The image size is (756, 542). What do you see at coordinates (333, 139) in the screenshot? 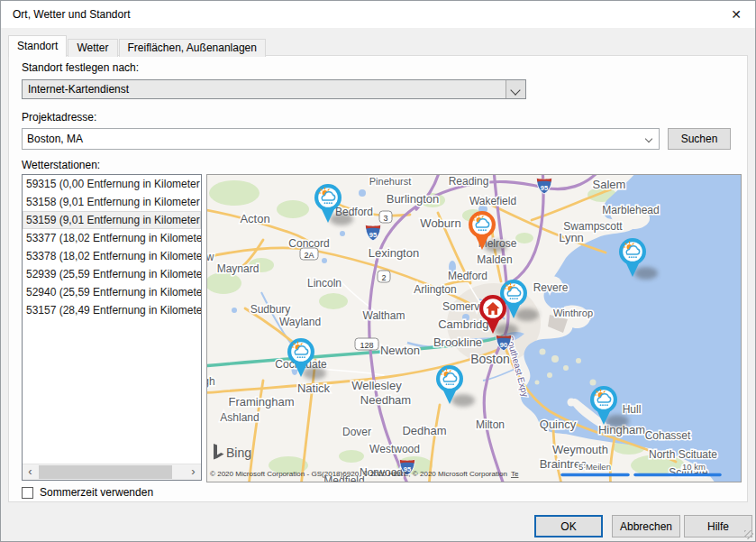
I see `address-input` at bounding box center [333, 139].